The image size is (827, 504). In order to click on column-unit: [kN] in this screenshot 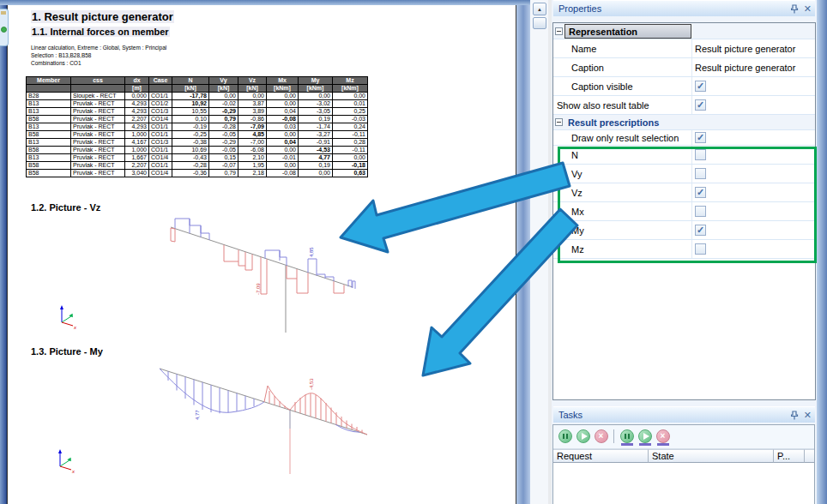, I will do `click(252, 89)`.